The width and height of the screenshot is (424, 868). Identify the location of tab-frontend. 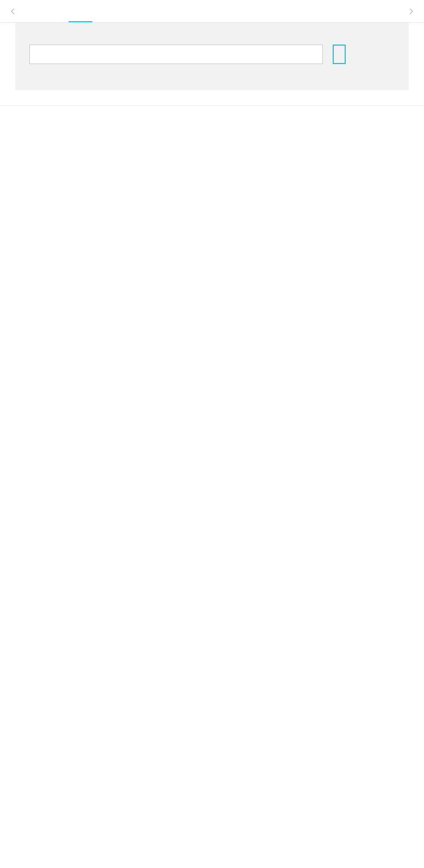
(80, 11).